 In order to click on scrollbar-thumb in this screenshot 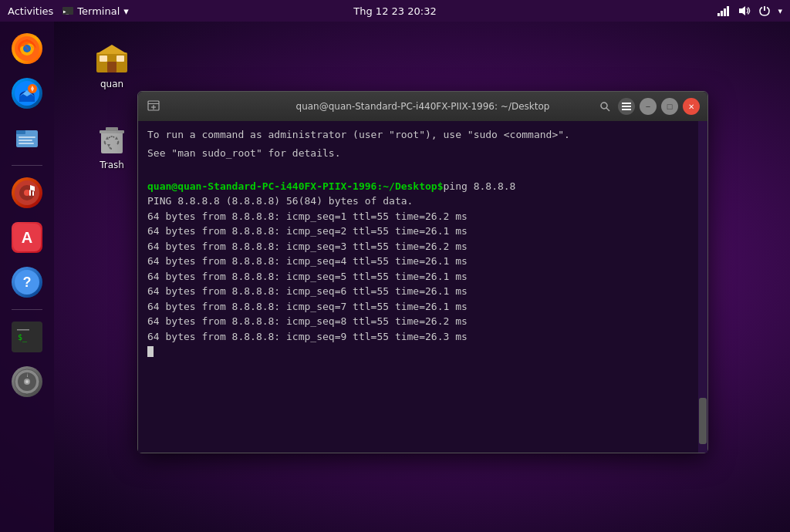, I will do `click(703, 421)`.